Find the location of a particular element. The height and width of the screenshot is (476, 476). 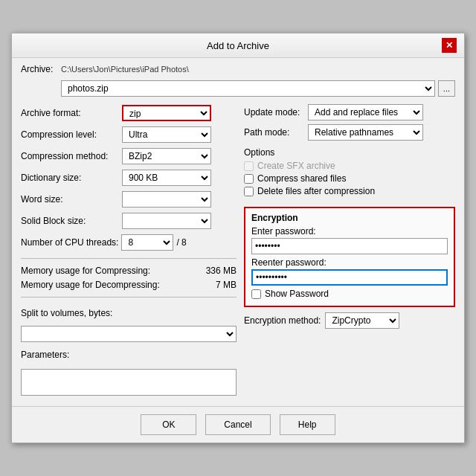

mem-decompress-value: 7 MB is located at coordinates (214, 285).